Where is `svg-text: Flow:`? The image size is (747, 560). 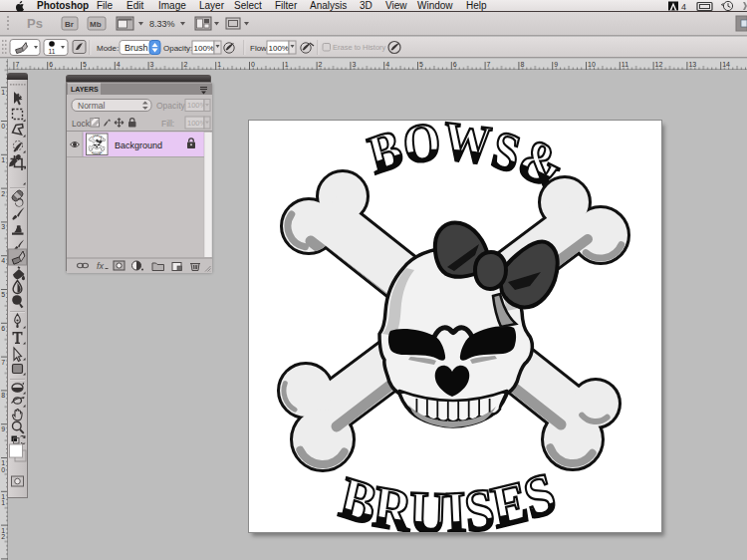 svg-text: Flow: is located at coordinates (259, 48).